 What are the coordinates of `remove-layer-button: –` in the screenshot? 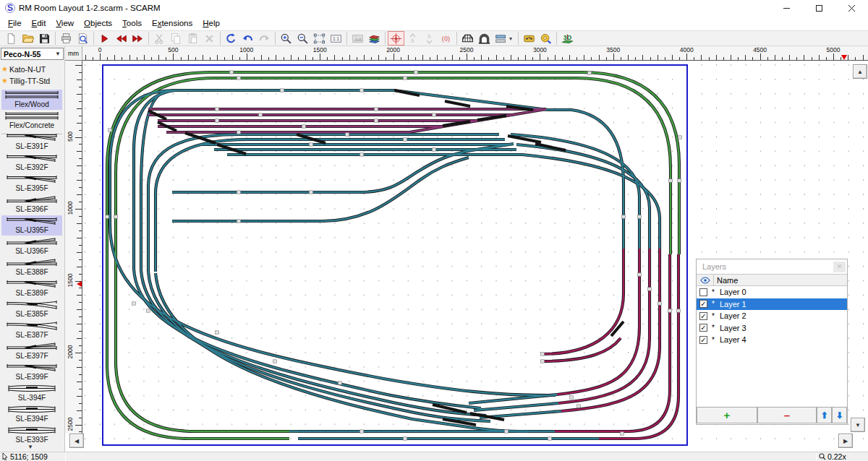 It's located at (787, 415).